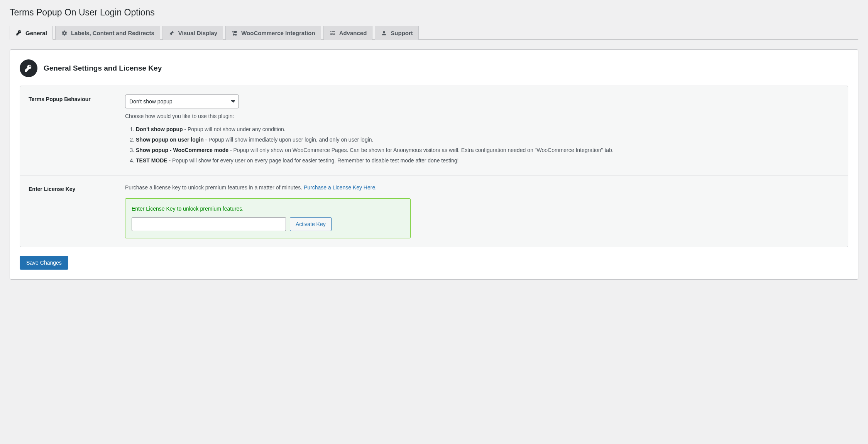  What do you see at coordinates (384, 33) in the screenshot?
I see `person-icon` at bounding box center [384, 33].